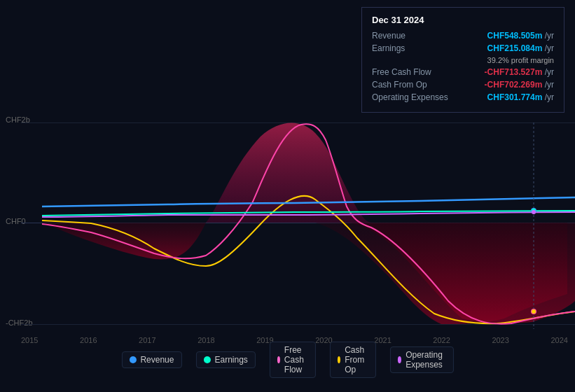  Describe the element at coordinates (399, 85) in the screenshot. I see `tooltip-cfo-label: Cash From Op` at that location.